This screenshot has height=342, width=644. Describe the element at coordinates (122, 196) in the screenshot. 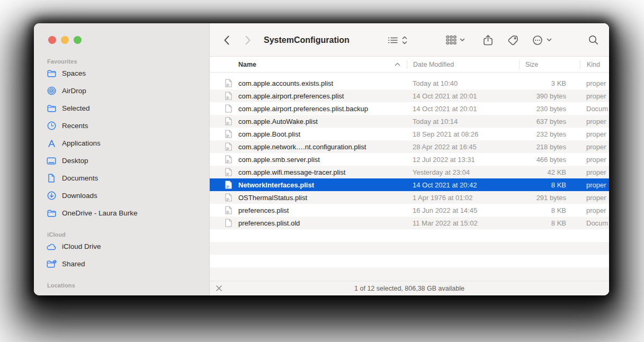

I see `sidebar-item-downloads: Downloads` at that location.